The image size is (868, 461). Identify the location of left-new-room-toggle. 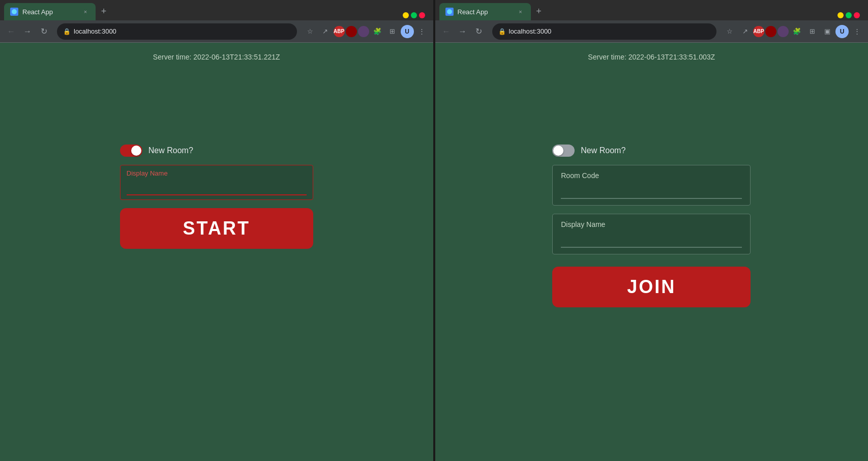
(131, 151).